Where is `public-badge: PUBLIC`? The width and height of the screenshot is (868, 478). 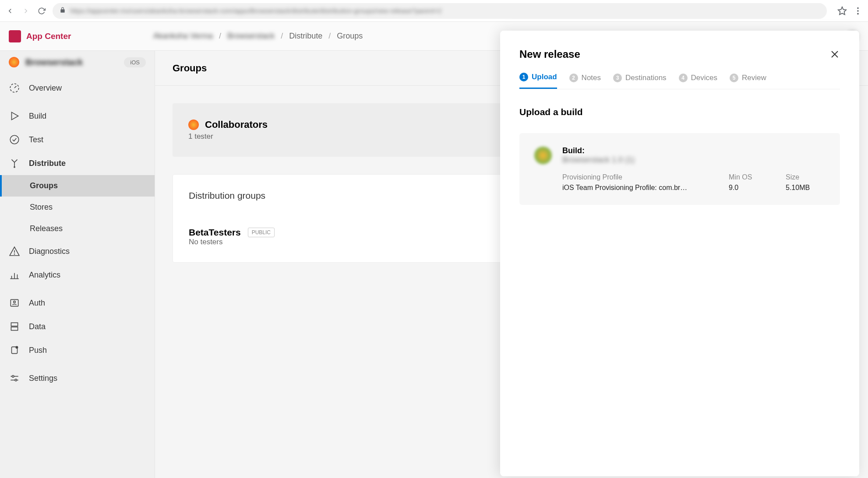 public-badge: PUBLIC is located at coordinates (261, 232).